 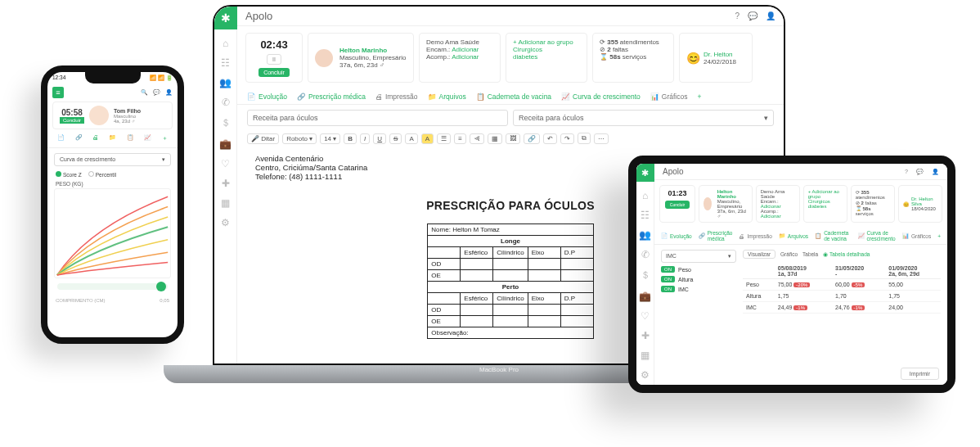 I want to click on avatar-icon: 👤, so click(x=169, y=93).